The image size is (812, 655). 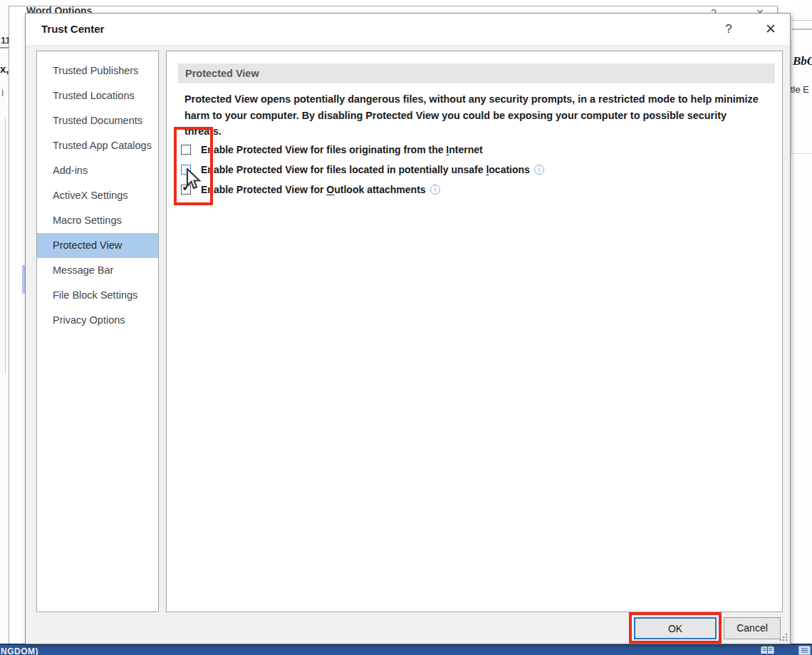 What do you see at coordinates (365, 170) in the screenshot?
I see `checkbox-label: Enable Protected View for files located …` at bounding box center [365, 170].